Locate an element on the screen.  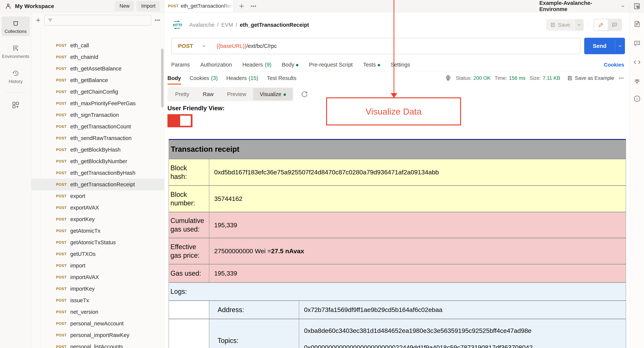
method-chevron-icon is located at coordinates (204, 46).